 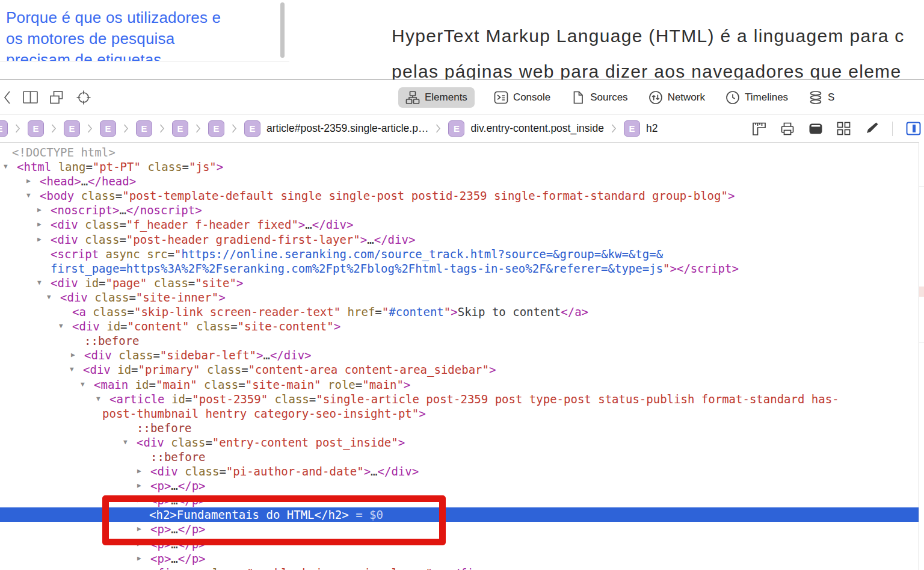 What do you see at coordinates (462, 297) in the screenshot?
I see `dom-tree-row: ▼<div class="site-inner">` at bounding box center [462, 297].